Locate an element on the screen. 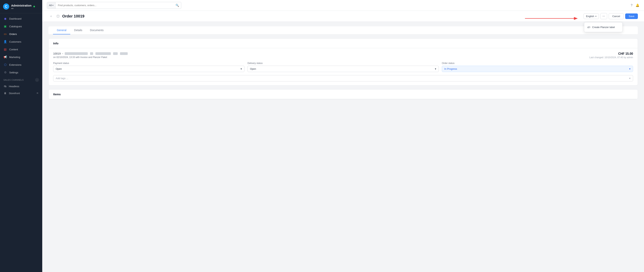 This screenshot has height=272, width=644. tab-general: General is located at coordinates (62, 30).